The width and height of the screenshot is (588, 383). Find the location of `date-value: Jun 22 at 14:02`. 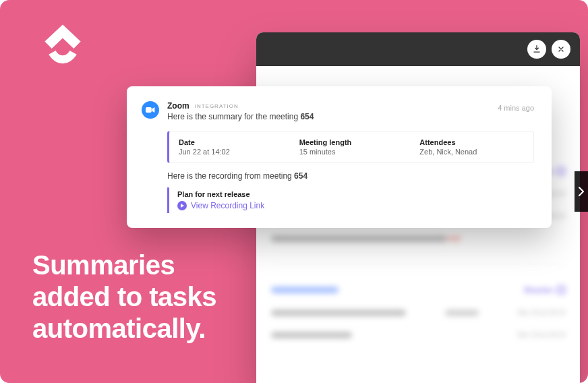

date-value: Jun 22 at 14:02 is located at coordinates (231, 152).